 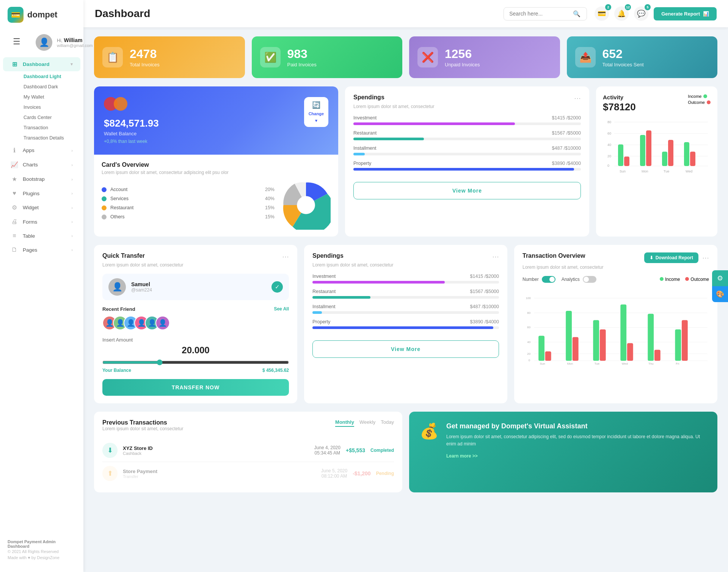 What do you see at coordinates (17, 42) in the screenshot?
I see `hamburger-icon: ☰` at bounding box center [17, 42].